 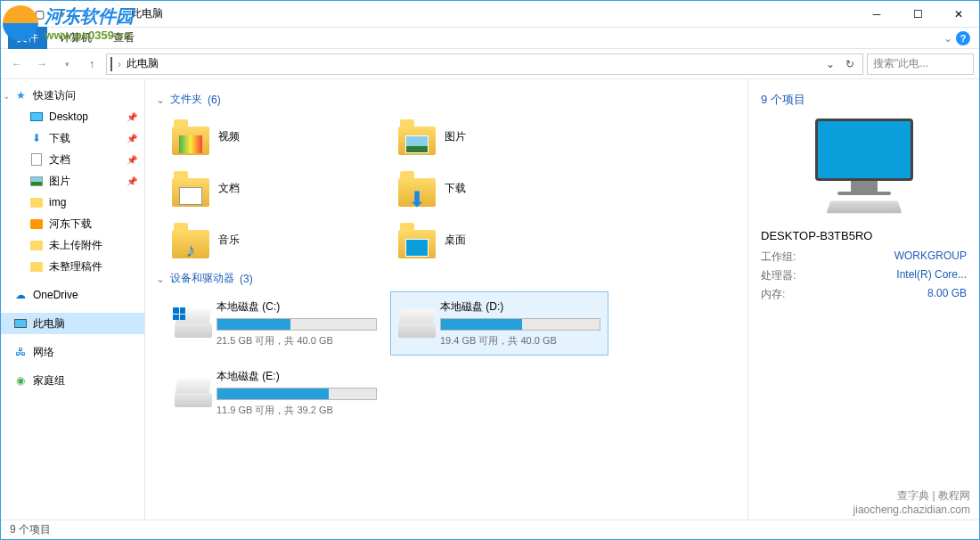 What do you see at coordinates (877, 14) in the screenshot?
I see `minimize-button: ─` at bounding box center [877, 14].